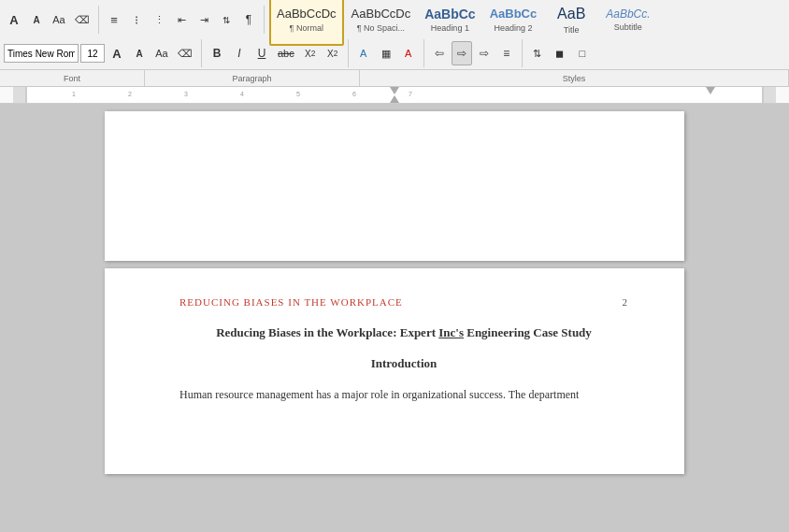 The height and width of the screenshot is (532, 789). Describe the element at coordinates (381, 14) in the screenshot. I see `style-no-spacing-preview: AaBbCcDc` at that location.